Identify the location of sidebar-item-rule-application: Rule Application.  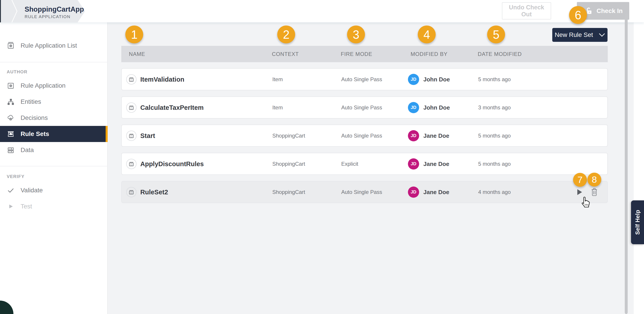
(54, 86).